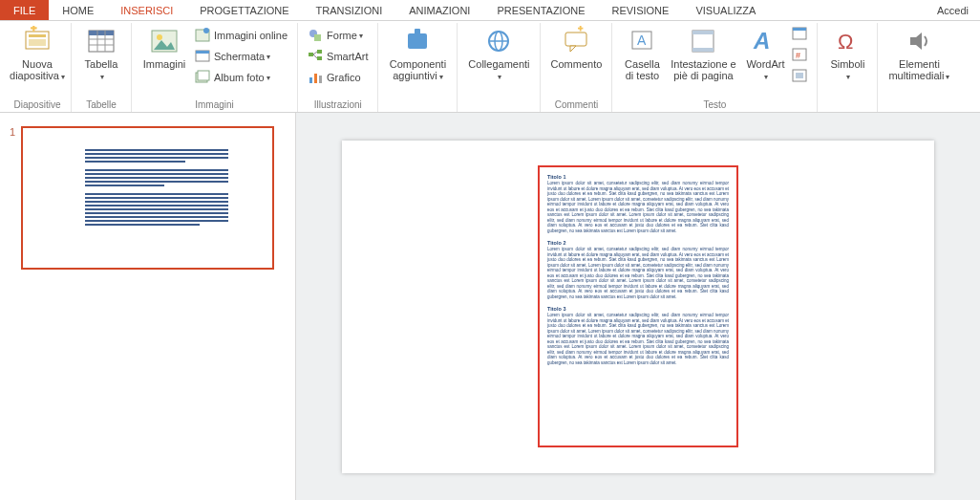 The width and height of the screenshot is (980, 500). I want to click on group-links: Collegamenti▾, so click(499, 67).